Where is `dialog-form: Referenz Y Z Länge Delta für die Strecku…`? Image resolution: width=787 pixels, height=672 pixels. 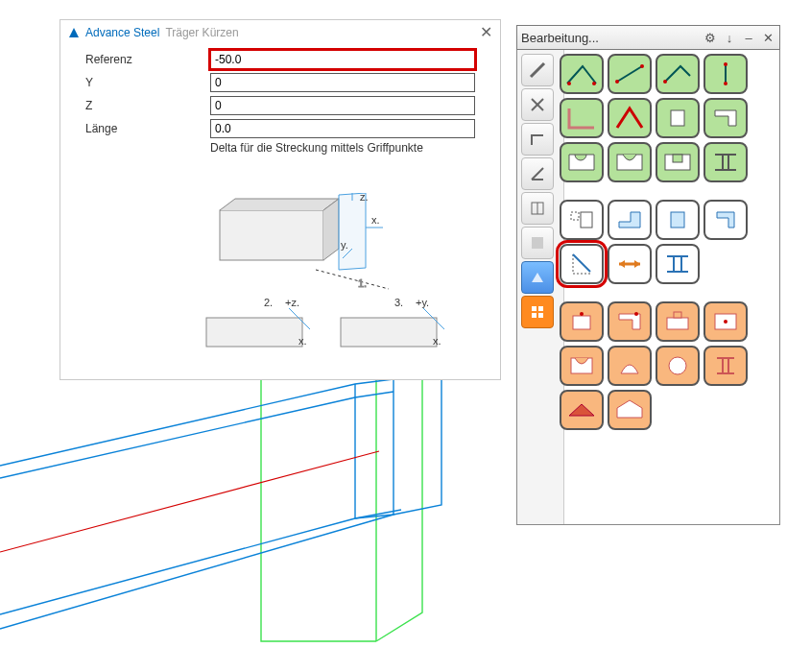 dialog-form: Referenz Y Z Länge Delta für die Strecku… is located at coordinates (280, 103).